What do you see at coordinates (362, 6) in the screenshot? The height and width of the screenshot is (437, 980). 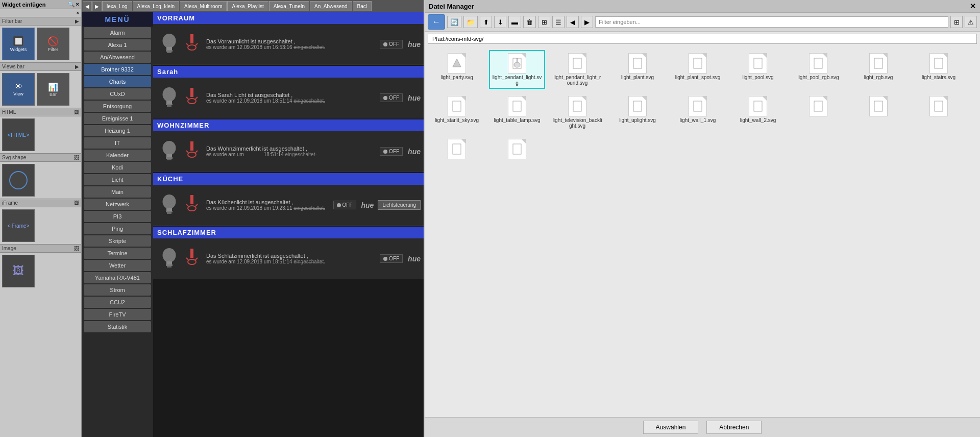 I see `tab-back: Bacl` at bounding box center [362, 6].